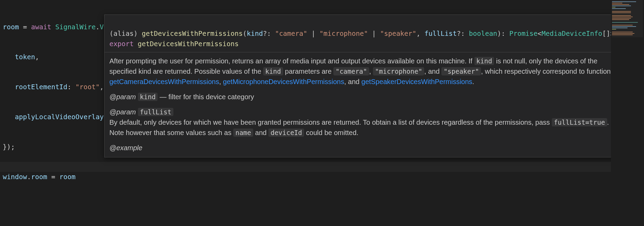 This screenshot has width=644, height=226. What do you see at coordinates (156, 112) in the screenshot?
I see `doc-code-chip: fullList` at bounding box center [156, 112].